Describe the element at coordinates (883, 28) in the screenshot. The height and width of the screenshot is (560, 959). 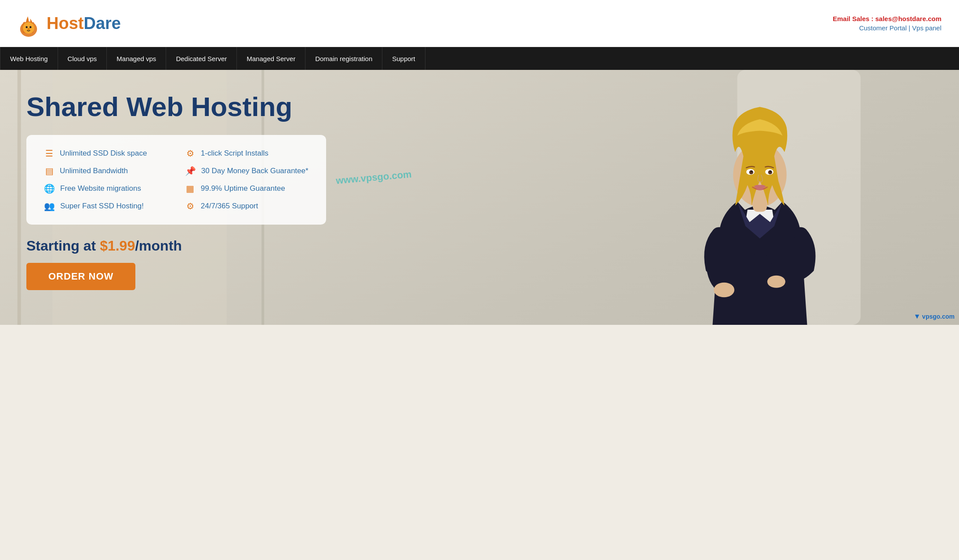
I see `customer-portal-link: Customer Portal` at that location.